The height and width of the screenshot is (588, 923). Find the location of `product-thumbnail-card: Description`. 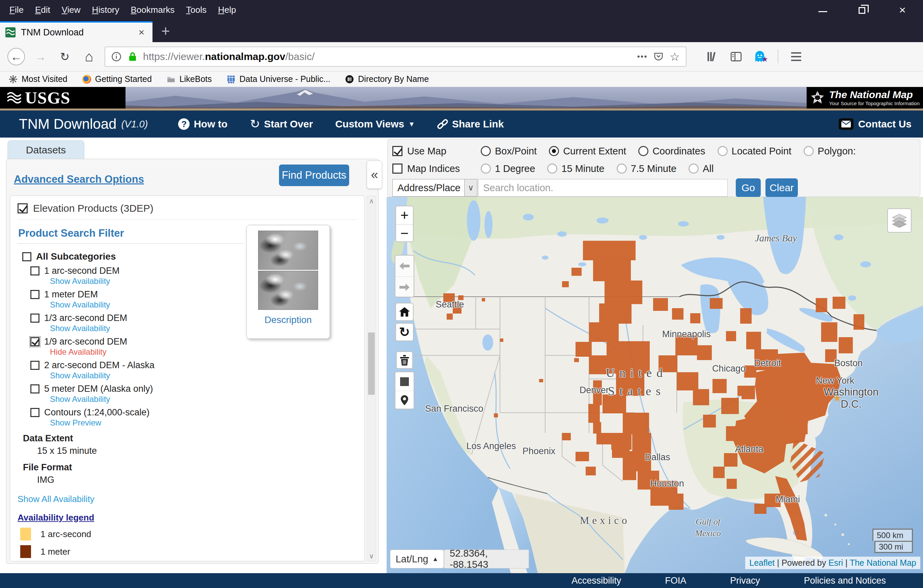

product-thumbnail-card: Description is located at coordinates (288, 282).